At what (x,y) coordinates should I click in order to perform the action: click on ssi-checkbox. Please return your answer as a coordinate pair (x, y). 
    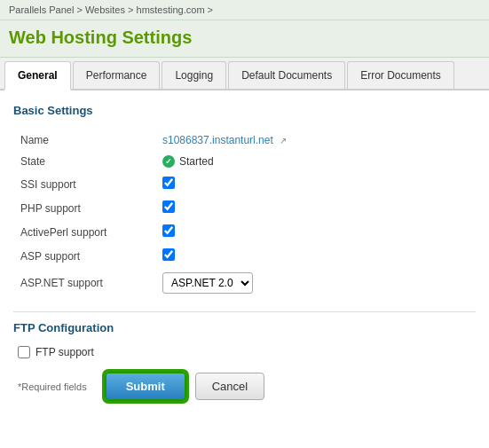
    Looking at the image, I should click on (169, 183).